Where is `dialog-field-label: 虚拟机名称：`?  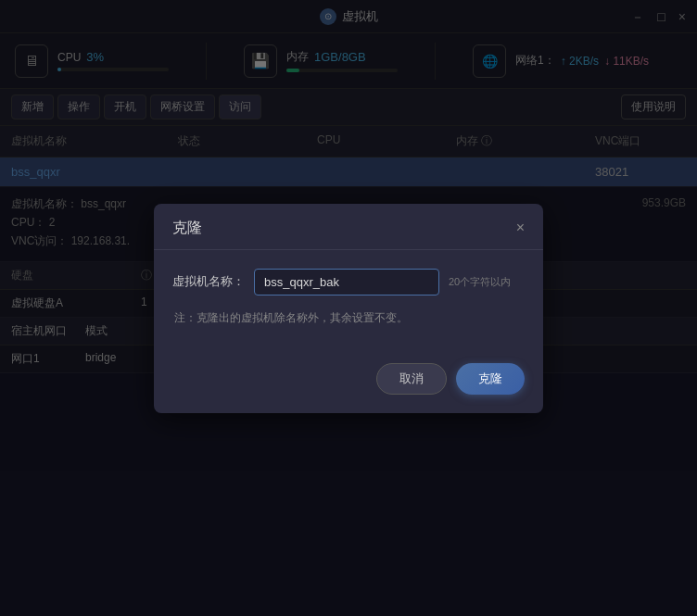 dialog-field-label: 虚拟机名称： is located at coordinates (209, 282).